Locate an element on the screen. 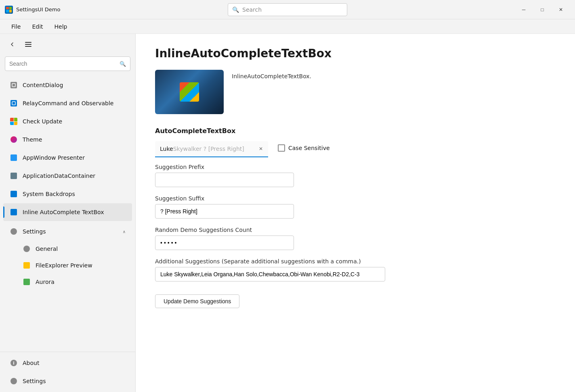  sidebar-item-theme: Theme is located at coordinates (68, 140).